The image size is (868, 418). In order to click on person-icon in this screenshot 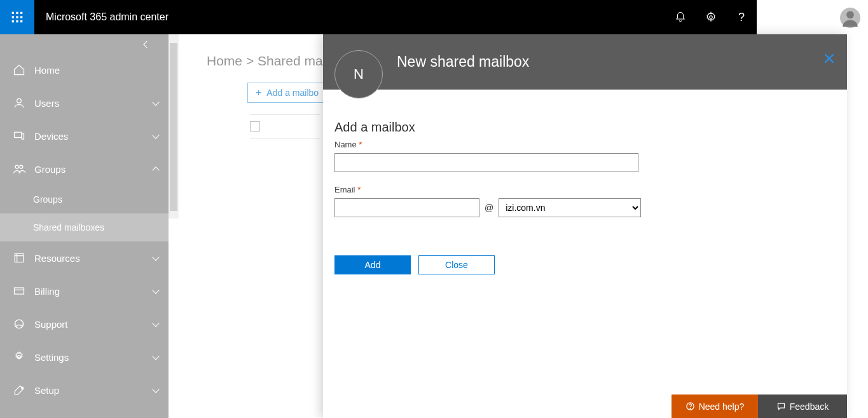, I will do `click(850, 18)`.